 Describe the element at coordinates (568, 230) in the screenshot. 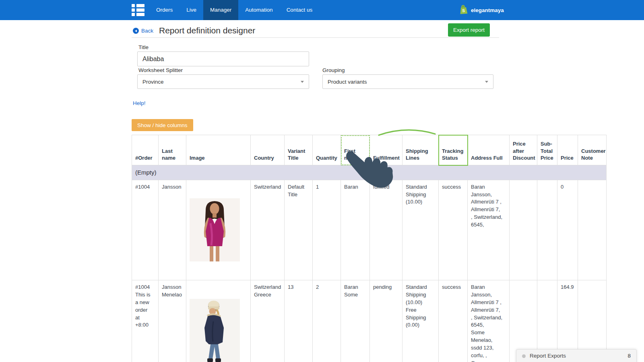

I see `table-cell: 0` at that location.